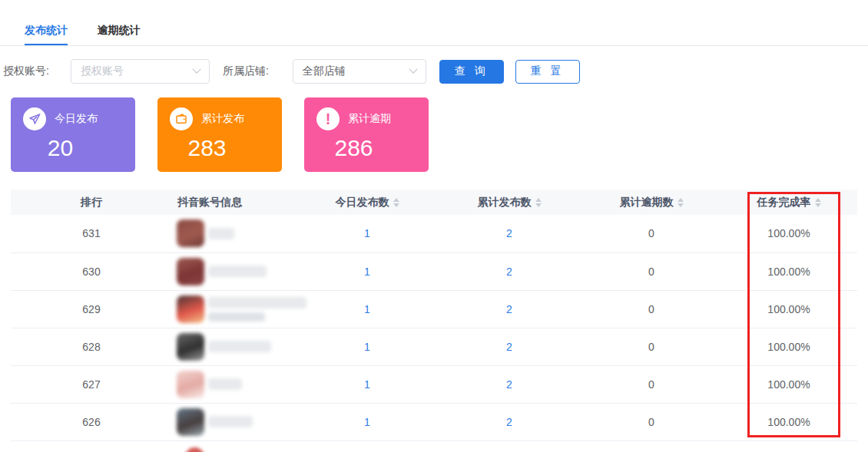 The width and height of the screenshot is (868, 452). What do you see at coordinates (434, 347) in the screenshot?
I see `table-row: 628 1 2 0 100.00%` at bounding box center [434, 347].